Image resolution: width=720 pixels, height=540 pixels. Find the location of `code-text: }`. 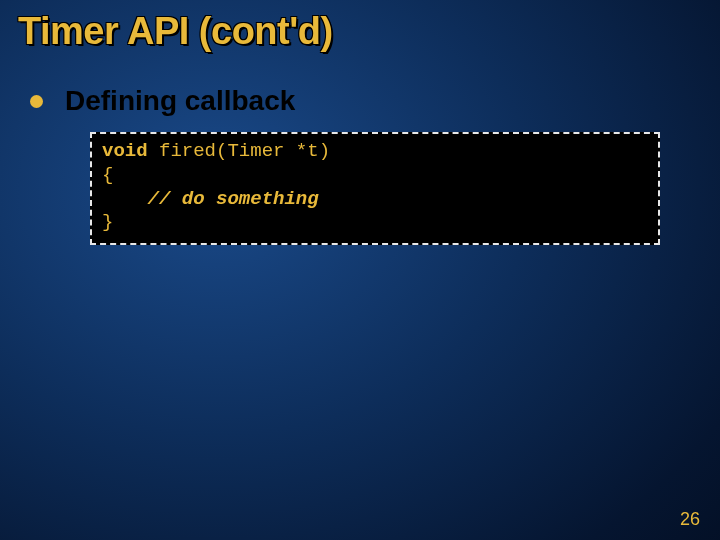

code-text: } is located at coordinates (108, 222).